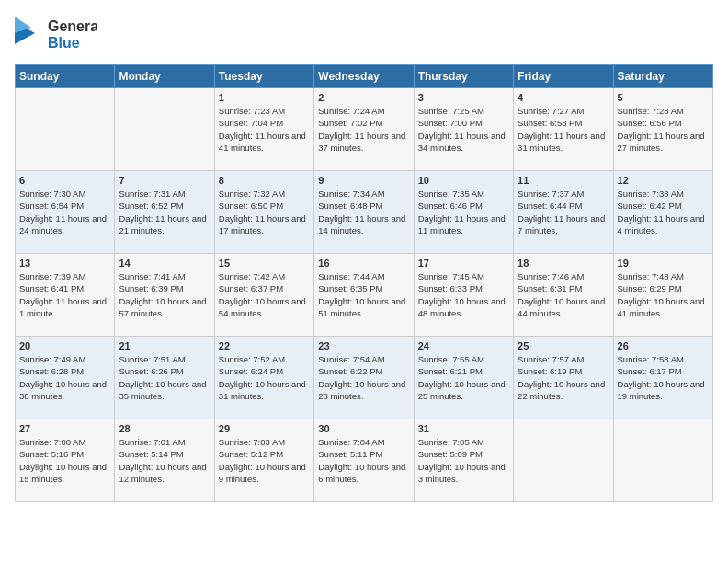 The height and width of the screenshot is (563, 728). What do you see at coordinates (463, 429) in the screenshot?
I see `day-number: 31` at bounding box center [463, 429].